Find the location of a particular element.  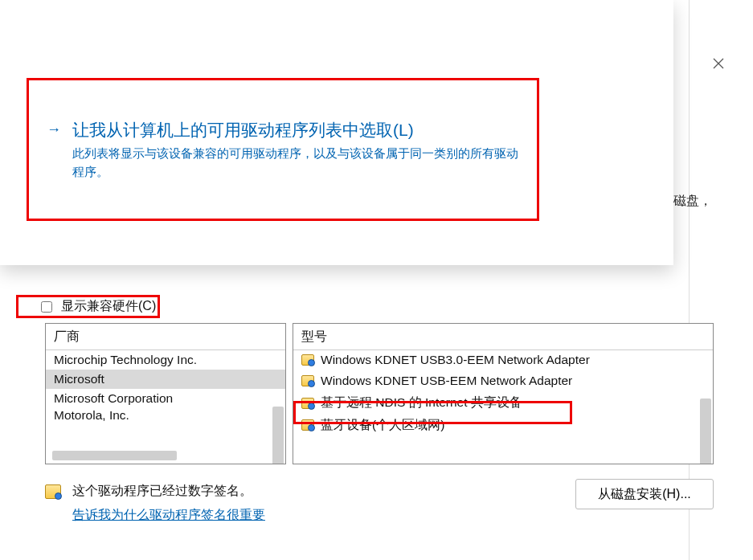

list-item: Microsoft Corporation is located at coordinates (166, 399).